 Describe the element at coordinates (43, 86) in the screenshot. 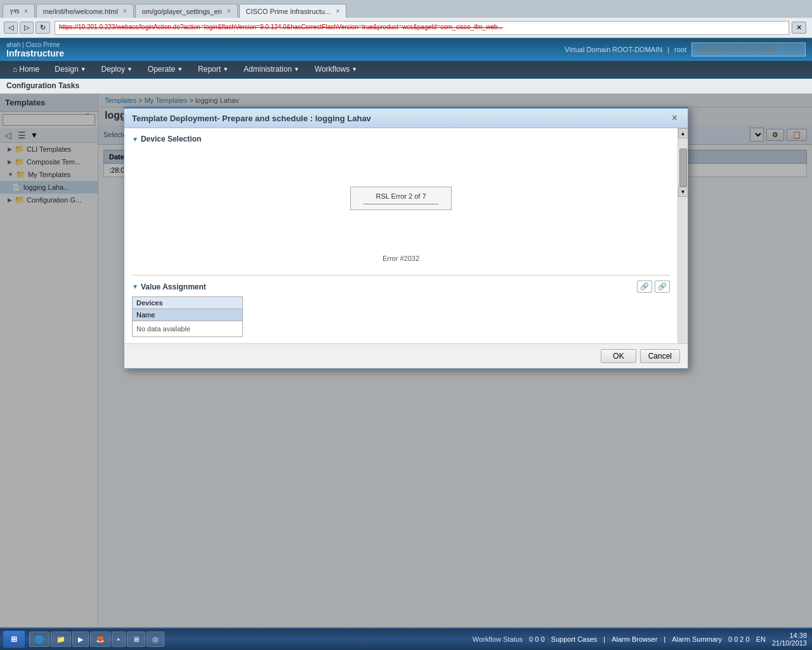

I see `config-tasks-label: Configuration Tasks` at that location.